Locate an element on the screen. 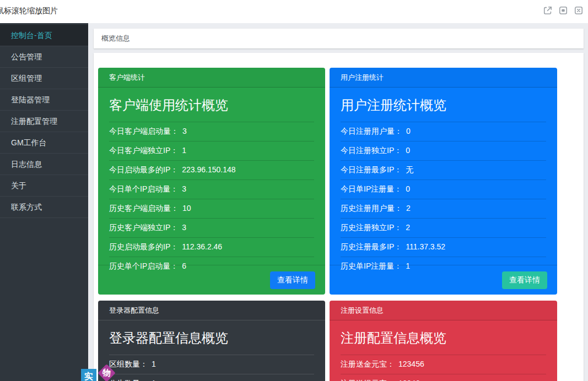 The height and width of the screenshot is (381, 588). restore-window-icon is located at coordinates (563, 10).